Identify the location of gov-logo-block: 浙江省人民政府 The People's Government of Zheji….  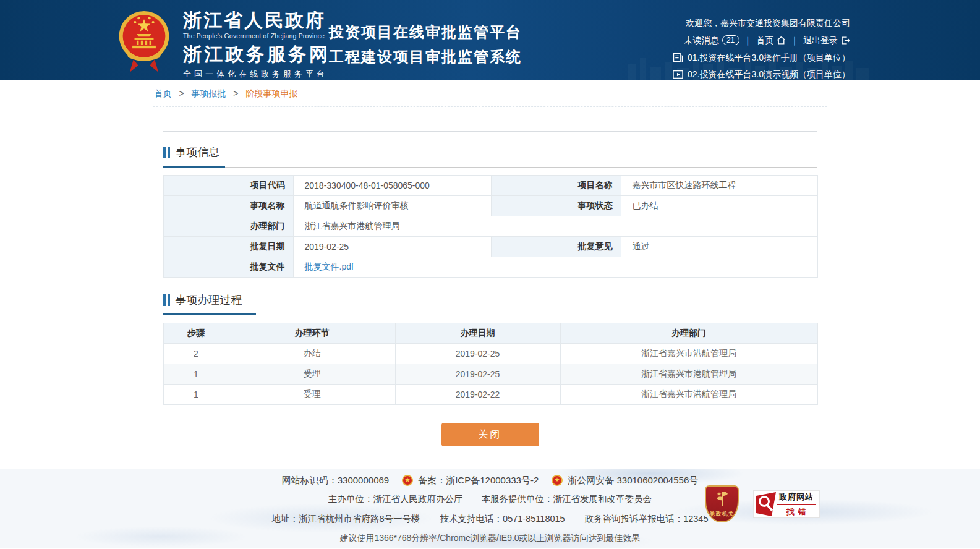
(257, 45).